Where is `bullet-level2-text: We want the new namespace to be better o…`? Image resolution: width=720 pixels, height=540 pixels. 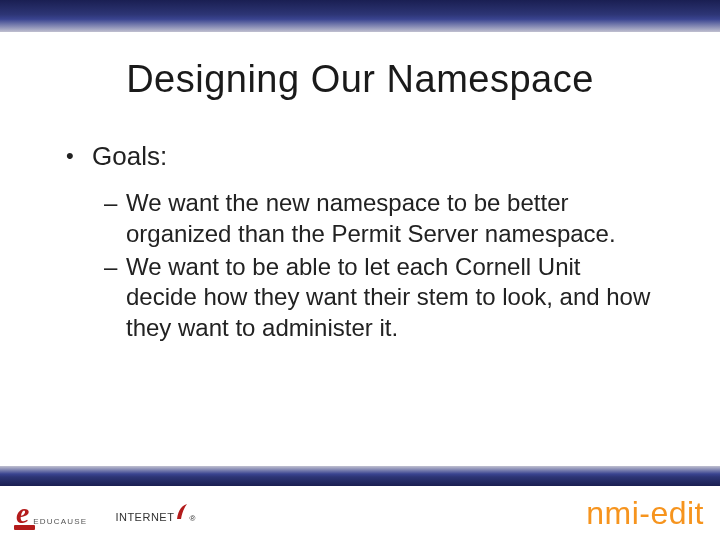
bullet-level2-text: We want the new namespace to be better o… is located at coordinates (390, 218).